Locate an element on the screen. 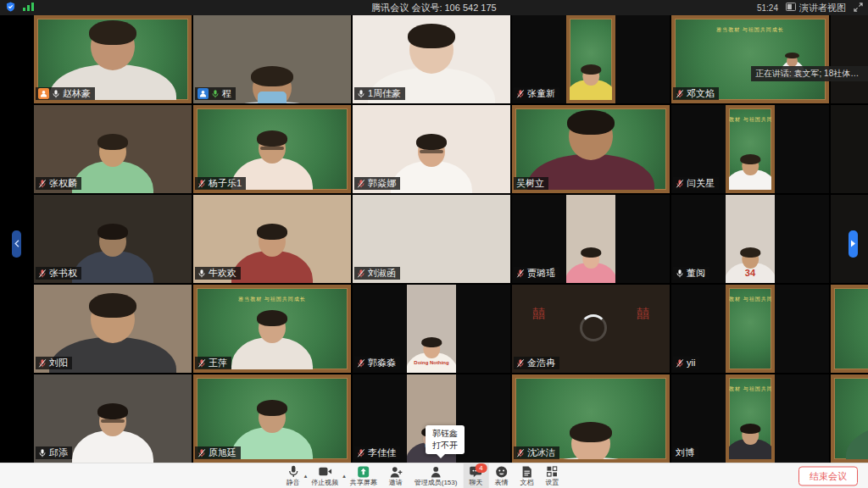 This screenshot has height=488, width=868. participant-name: 郭淼淼 is located at coordinates (381, 363).